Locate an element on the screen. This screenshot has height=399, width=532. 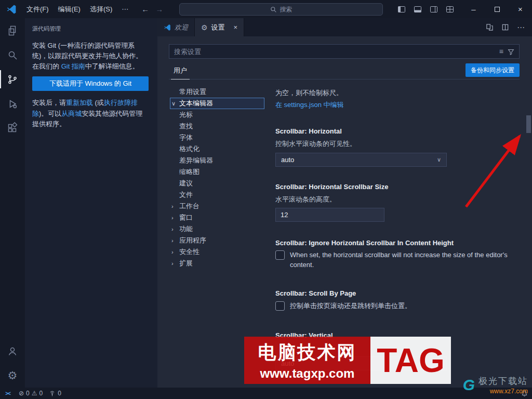
after-install-paragraph: 安装后，请重新加载 (或执行故障排除)。可以从商城安装其他源代码管理提供程序。 is located at coordinates (90, 113).